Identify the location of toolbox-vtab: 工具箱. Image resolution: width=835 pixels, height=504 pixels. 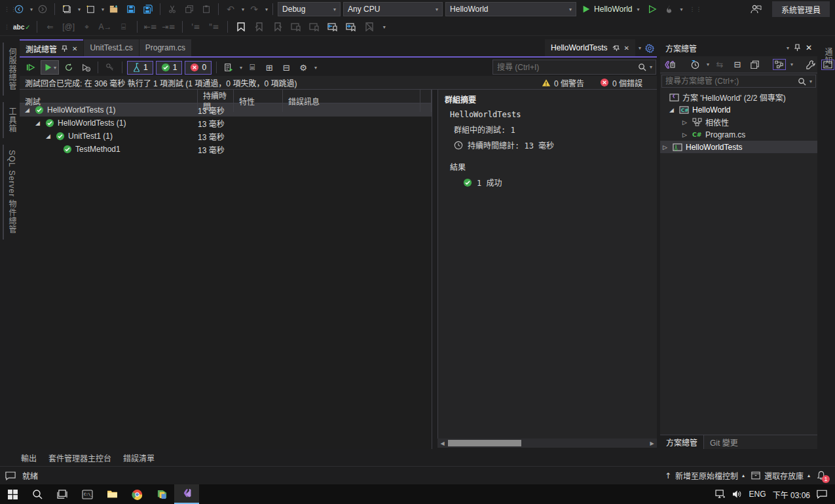
(12, 120).